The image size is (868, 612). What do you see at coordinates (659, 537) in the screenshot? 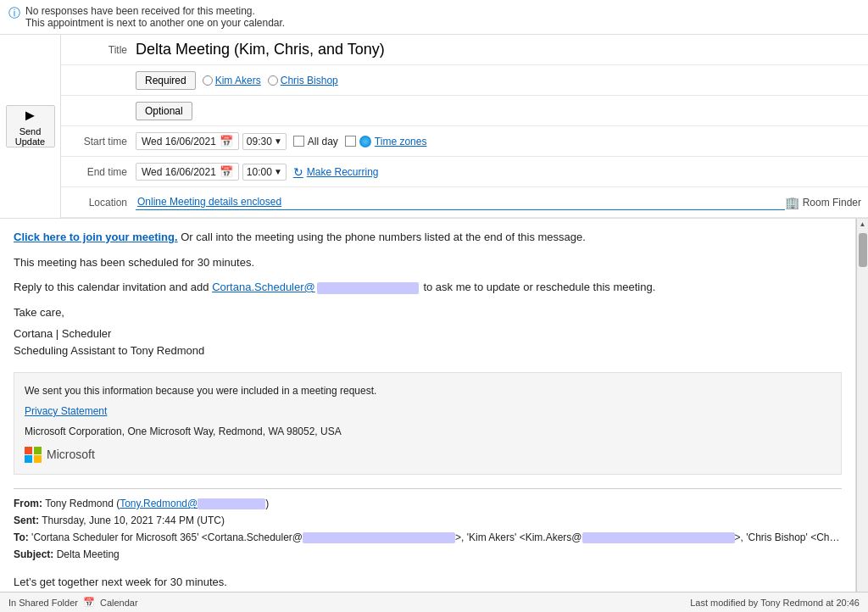
I see `kim-email` at bounding box center [659, 537].